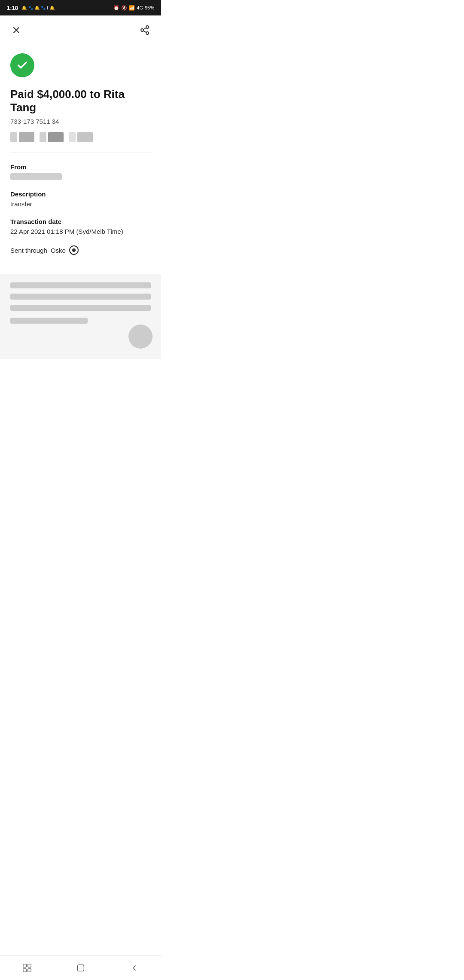  Describe the element at coordinates (150, 8) in the screenshot. I see `battery-level: 95%` at that location.